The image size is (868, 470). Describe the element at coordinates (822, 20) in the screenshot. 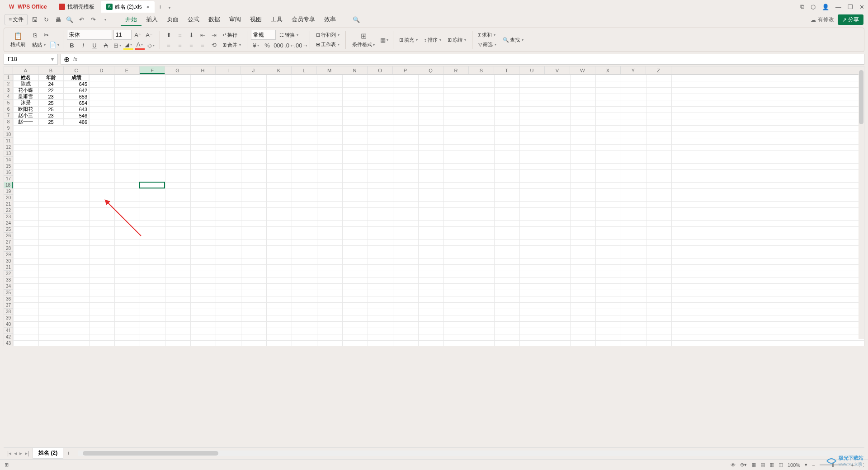

I see `cloud-status: ☁ 有修改` at that location.